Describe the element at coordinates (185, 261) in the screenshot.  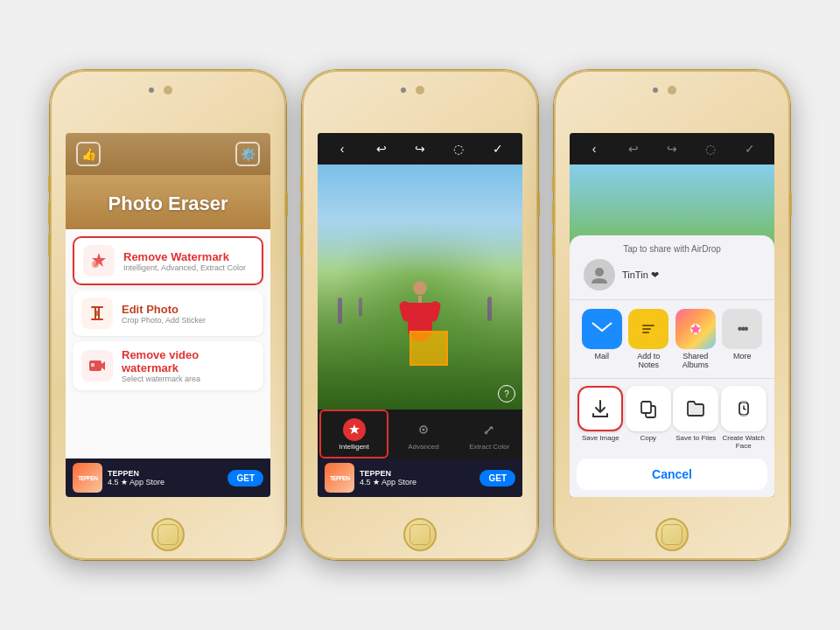
I see `remove-watermark-text: Remove Watermark Intelligent, Advanced, …` at that location.